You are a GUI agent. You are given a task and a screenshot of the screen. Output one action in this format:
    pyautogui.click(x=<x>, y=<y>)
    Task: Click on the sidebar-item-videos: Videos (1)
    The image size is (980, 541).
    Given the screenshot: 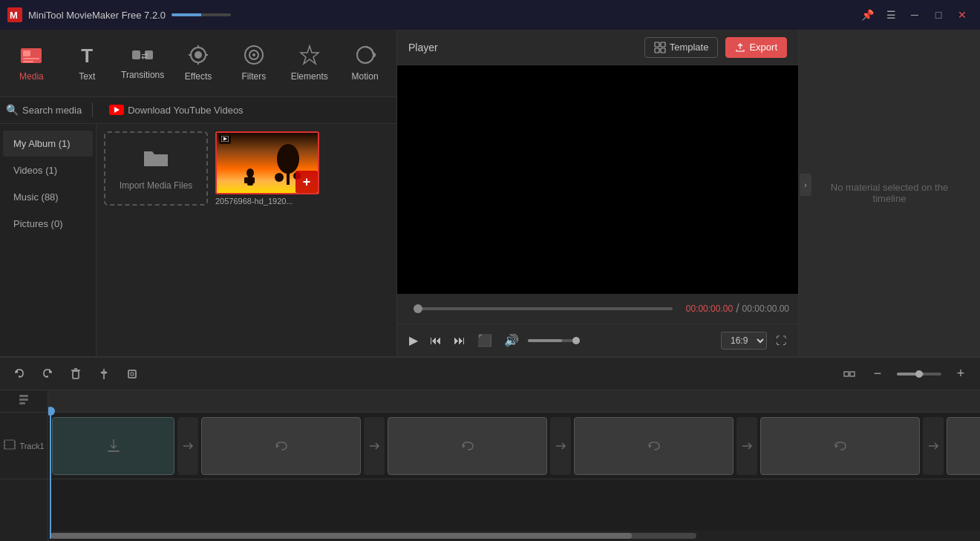 What is the action you would take?
    pyautogui.click(x=48, y=171)
    